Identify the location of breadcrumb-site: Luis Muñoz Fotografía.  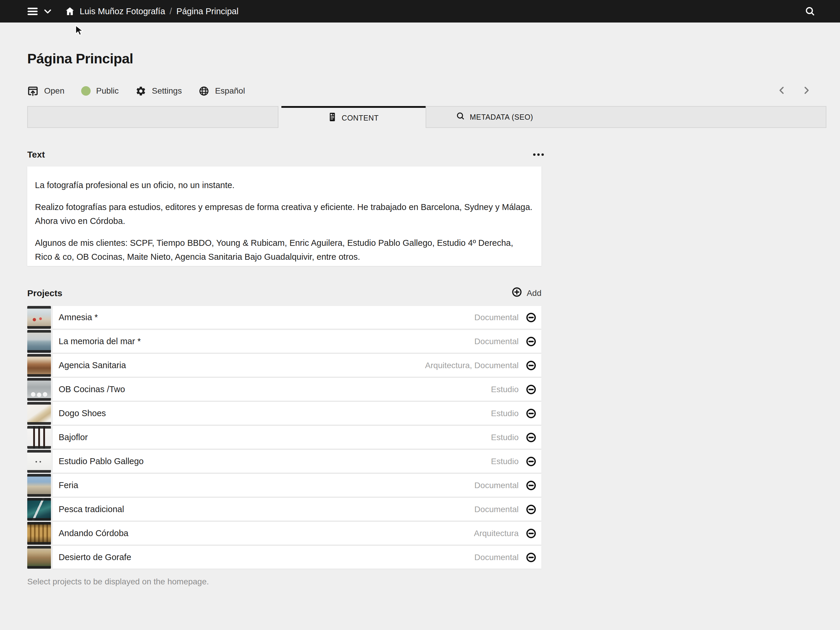
(122, 11).